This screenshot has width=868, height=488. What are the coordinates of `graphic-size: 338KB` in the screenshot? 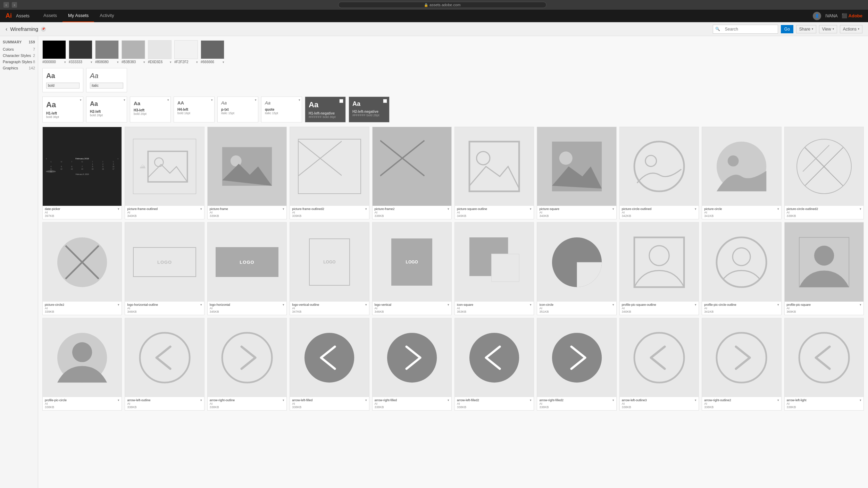 It's located at (412, 216).